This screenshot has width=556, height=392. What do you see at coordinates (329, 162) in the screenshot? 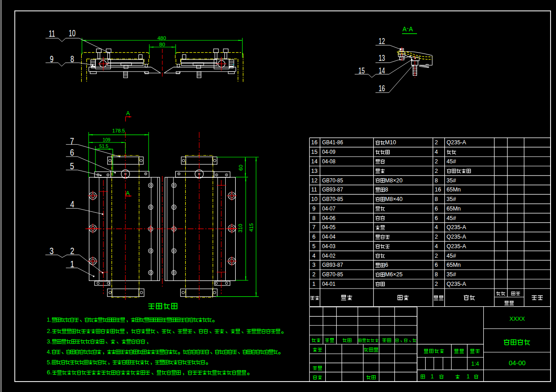
I see `svg-text: 04-08` at bounding box center [329, 162].